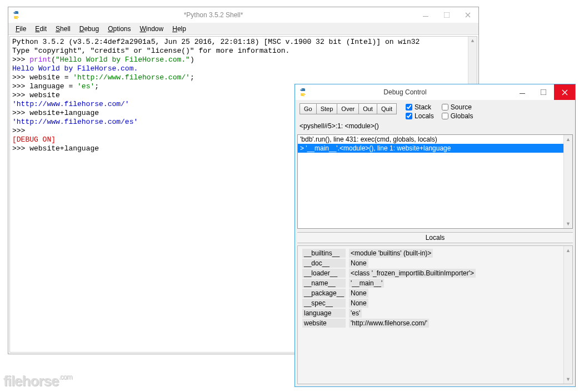 Image resolution: width=584 pixels, height=392 pixels. I want to click on shell-line: >>> website = 'http://www.filehorse.com/…, so click(243, 78).